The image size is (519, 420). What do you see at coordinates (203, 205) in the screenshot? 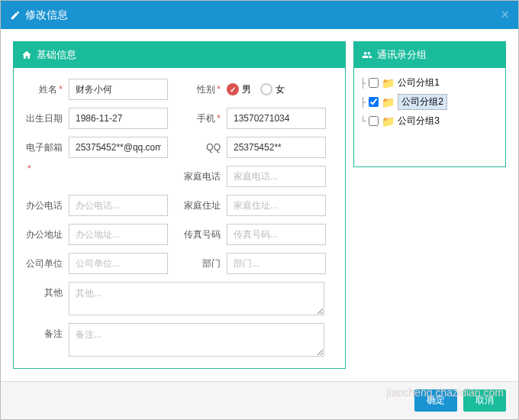
I see `label-homeaddr: 家庭住址` at bounding box center [203, 205].